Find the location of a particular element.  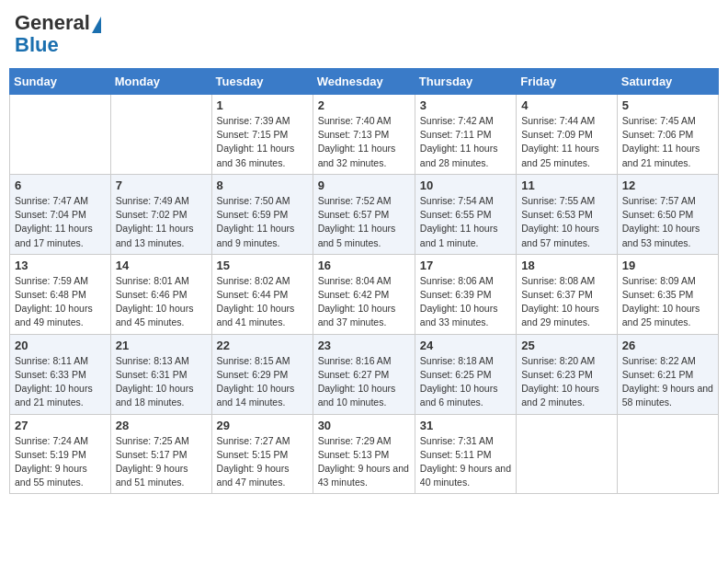

day-number: 28 is located at coordinates (162, 425).